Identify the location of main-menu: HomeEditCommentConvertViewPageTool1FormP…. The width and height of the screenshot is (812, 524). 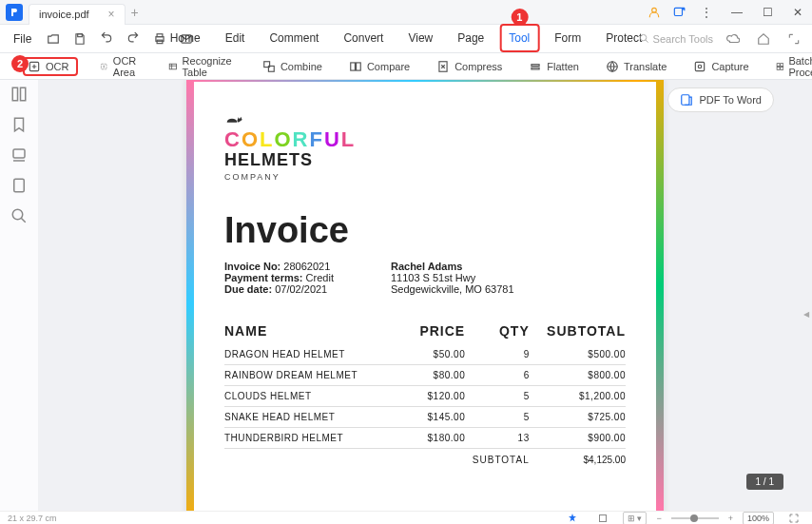
(407, 39).